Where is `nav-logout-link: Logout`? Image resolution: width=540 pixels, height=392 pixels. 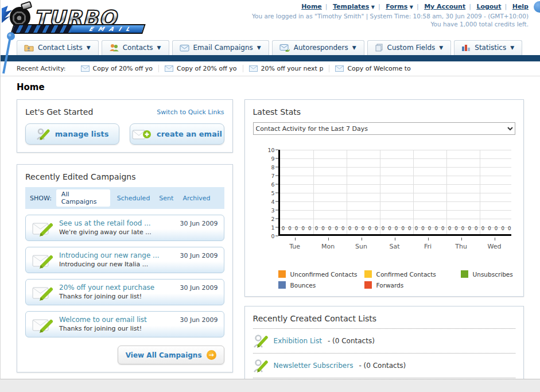 nav-logout-link: Logout is located at coordinates (489, 7).